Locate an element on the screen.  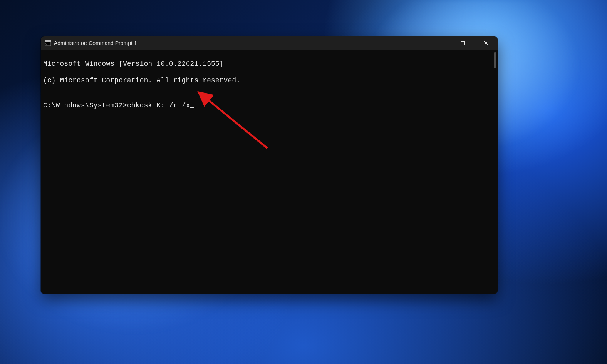
maximize-button is located at coordinates (463, 43).